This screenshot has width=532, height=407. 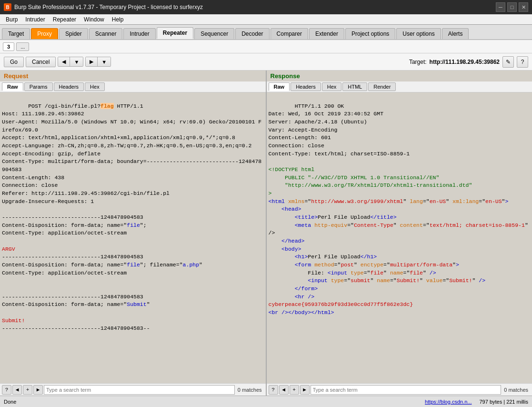 What do you see at coordinates (266, 47) in the screenshot?
I see `sub-tab-bar: 3 ...` at bounding box center [266, 47].